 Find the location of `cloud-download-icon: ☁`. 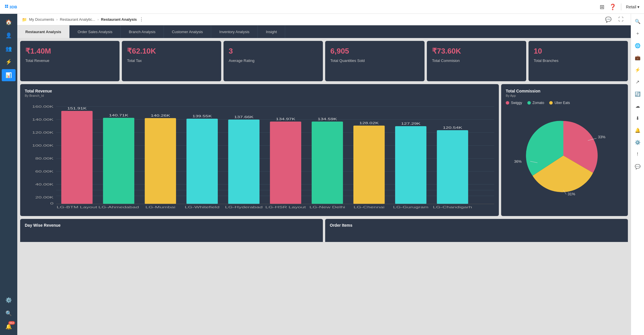

cloud-download-icon: ☁ is located at coordinates (638, 106).